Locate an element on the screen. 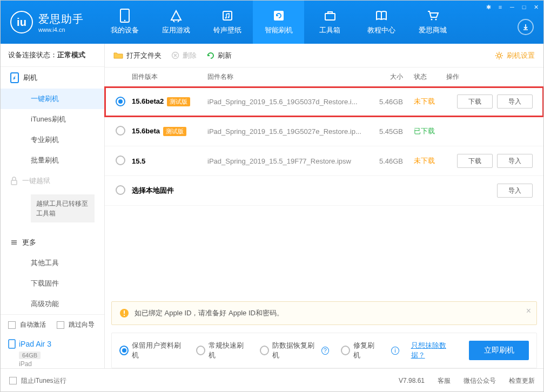 The height and width of the screenshot is (392, 544). firmware-row: 15.5iPad_Spring_2019_15.5_19F77_Restore.… is located at coordinates (324, 161).